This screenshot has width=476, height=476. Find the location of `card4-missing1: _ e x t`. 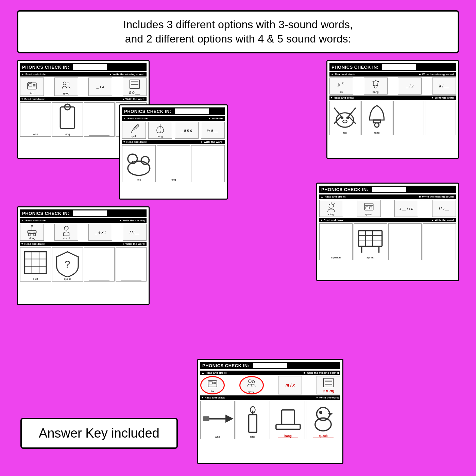

card4-missing1: _ e x t is located at coordinates (100, 232).